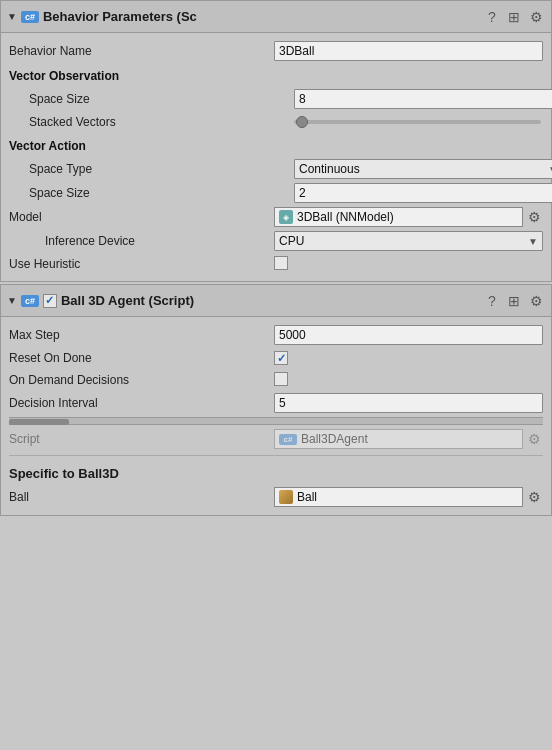 This screenshot has height=750, width=552. I want to click on inference-device-dropdown: CPU ▼, so click(408, 241).